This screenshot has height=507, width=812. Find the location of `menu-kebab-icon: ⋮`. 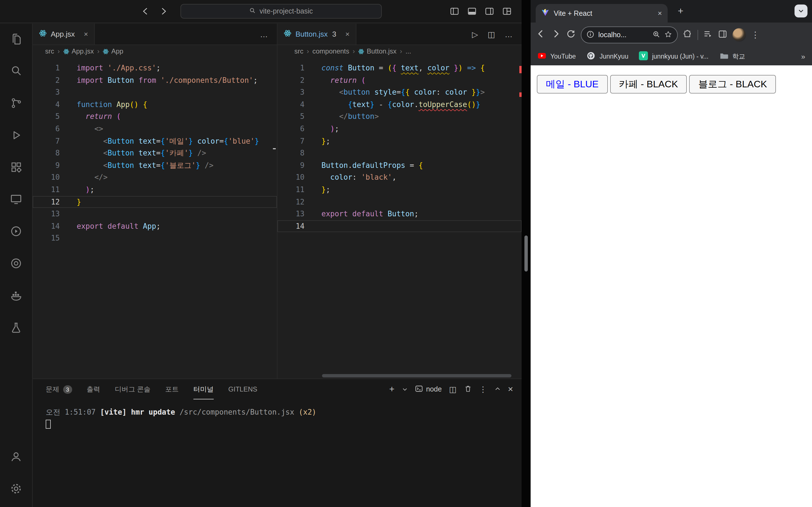

menu-kebab-icon: ⋮ is located at coordinates (755, 35).